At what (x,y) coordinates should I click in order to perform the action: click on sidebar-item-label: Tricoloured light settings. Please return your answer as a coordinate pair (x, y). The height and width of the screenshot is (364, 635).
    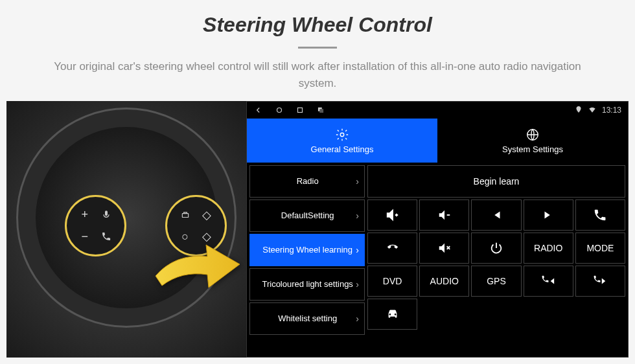
    Looking at the image, I should click on (307, 284).